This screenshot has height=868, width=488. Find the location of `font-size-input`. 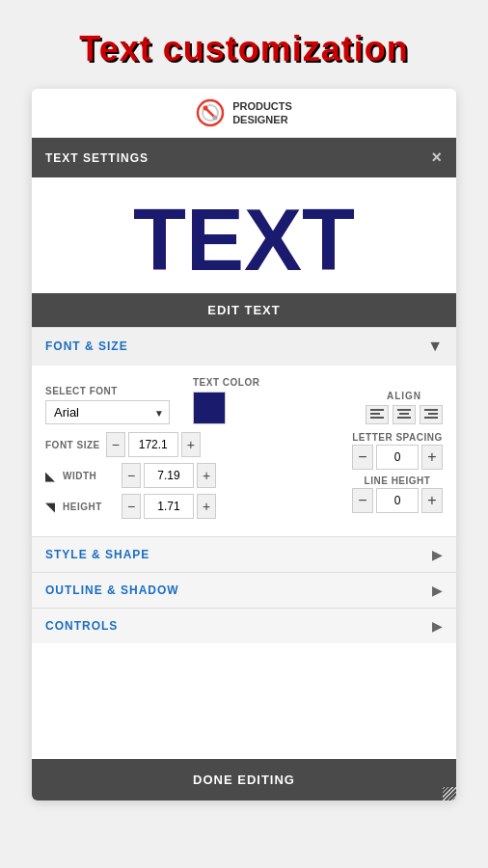

font-size-input is located at coordinates (153, 445).